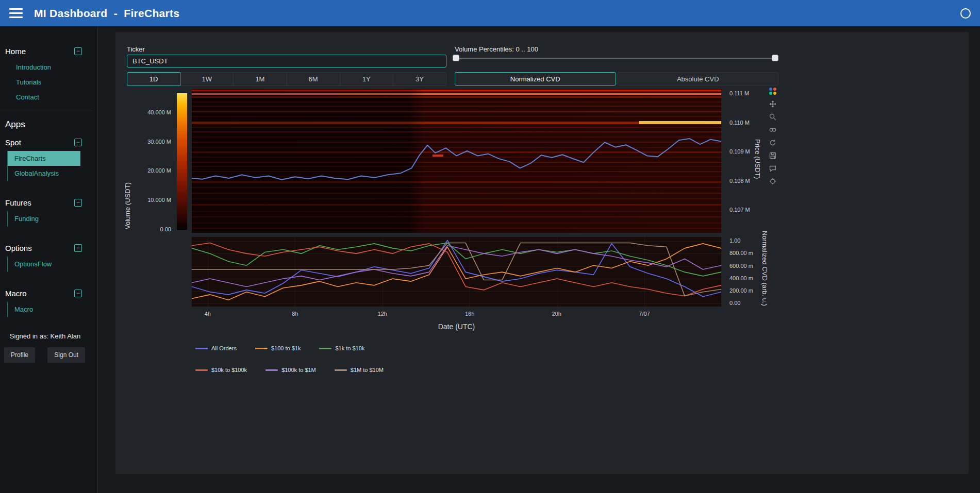 The image size is (980, 493). What do you see at coordinates (260, 79) in the screenshot?
I see `range-button-1m: 1M` at bounding box center [260, 79].